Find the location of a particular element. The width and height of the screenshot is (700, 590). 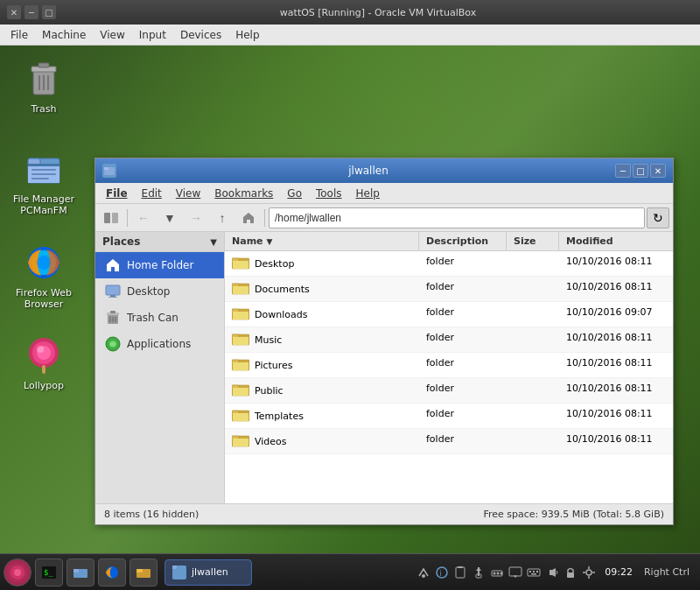

vbox-minimize-button: ─ is located at coordinates (32, 12).